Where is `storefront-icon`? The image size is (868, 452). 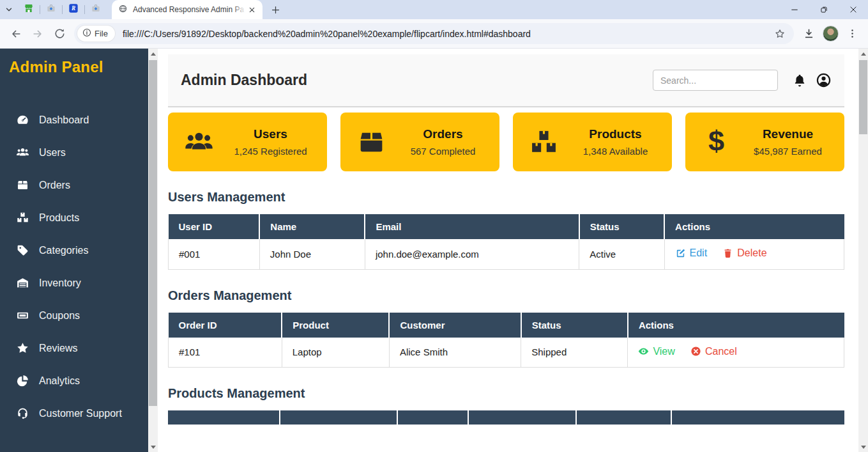 storefront-icon is located at coordinates (29, 10).